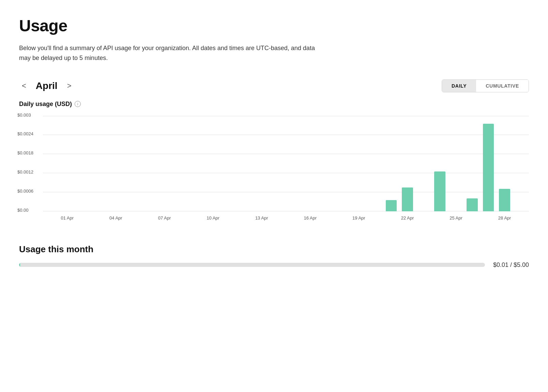  What do you see at coordinates (274, 104) in the screenshot?
I see `chart-title-row: Daily usage (USD) i` at bounding box center [274, 104].